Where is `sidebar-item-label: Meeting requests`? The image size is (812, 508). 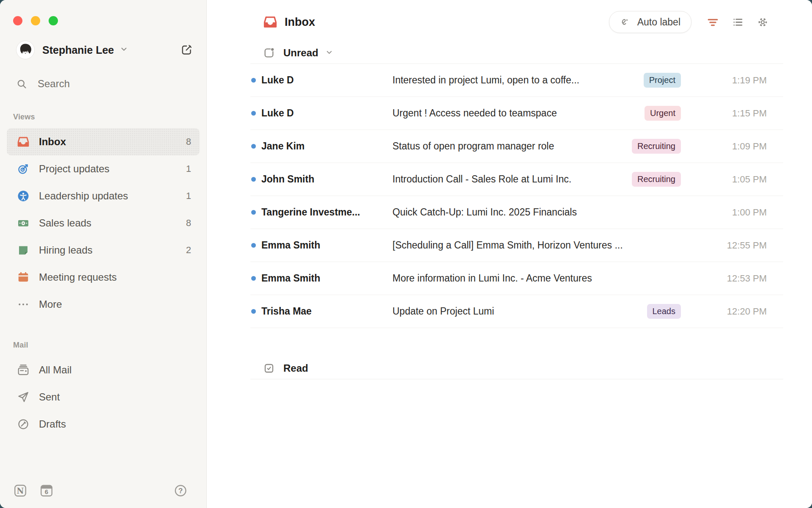
sidebar-item-label: Meeting requests is located at coordinates (78, 277).